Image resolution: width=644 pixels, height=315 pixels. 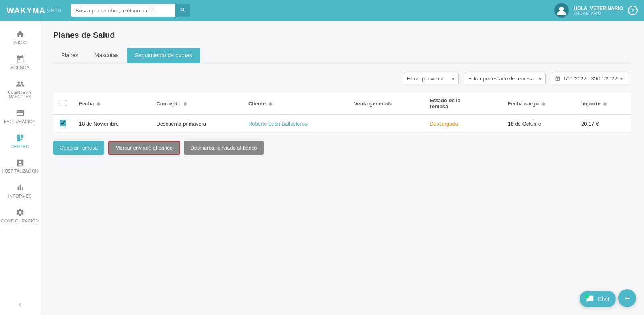 What do you see at coordinates (20, 68) in the screenshot?
I see `sidebar-label-agenda: AGENDA` at bounding box center [20, 68].